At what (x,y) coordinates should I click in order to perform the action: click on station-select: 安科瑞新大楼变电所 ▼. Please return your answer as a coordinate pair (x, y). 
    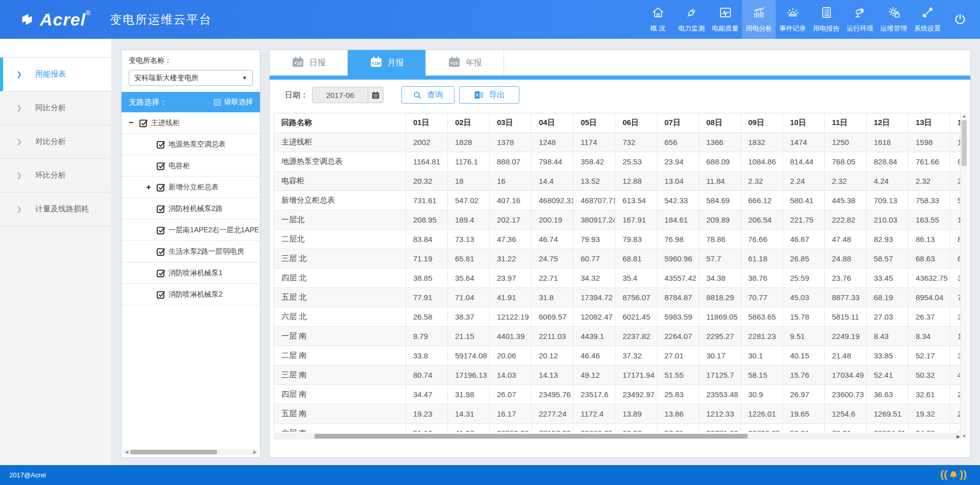
    Looking at the image, I should click on (191, 78).